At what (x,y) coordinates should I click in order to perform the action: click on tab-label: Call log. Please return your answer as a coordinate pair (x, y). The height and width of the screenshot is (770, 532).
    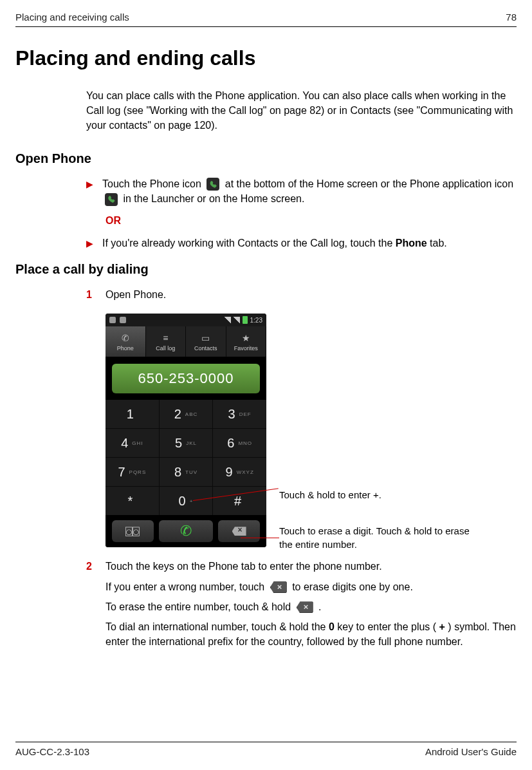
    Looking at the image, I should click on (165, 348).